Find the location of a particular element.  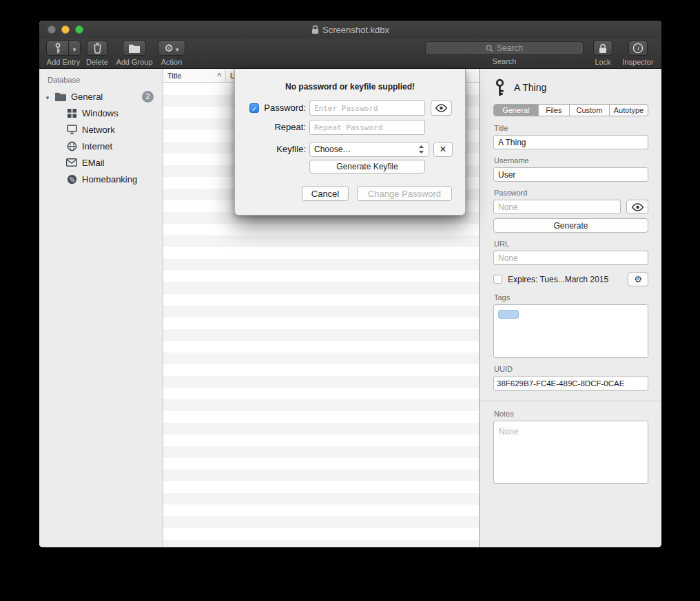

username-field is located at coordinates (570, 175).